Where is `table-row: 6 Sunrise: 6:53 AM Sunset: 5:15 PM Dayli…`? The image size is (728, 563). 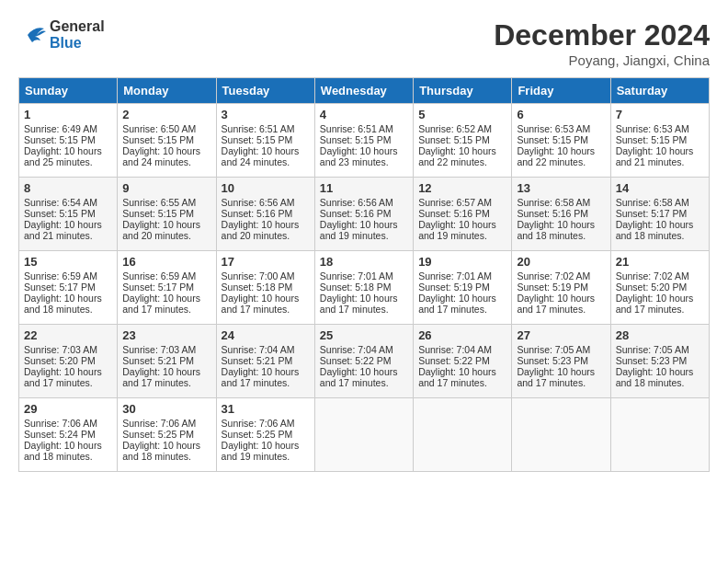
table-row: 6 Sunrise: 6:53 AM Sunset: 5:15 PM Dayli… is located at coordinates (561, 141).